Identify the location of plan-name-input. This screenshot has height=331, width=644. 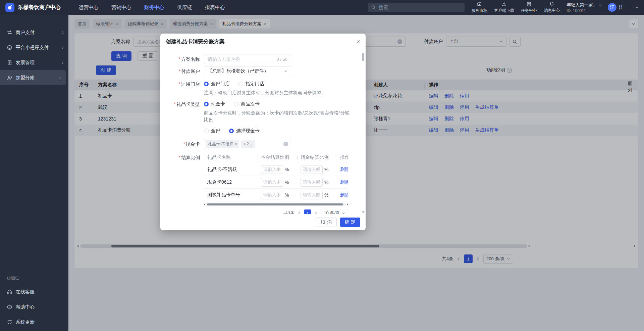
(241, 59).